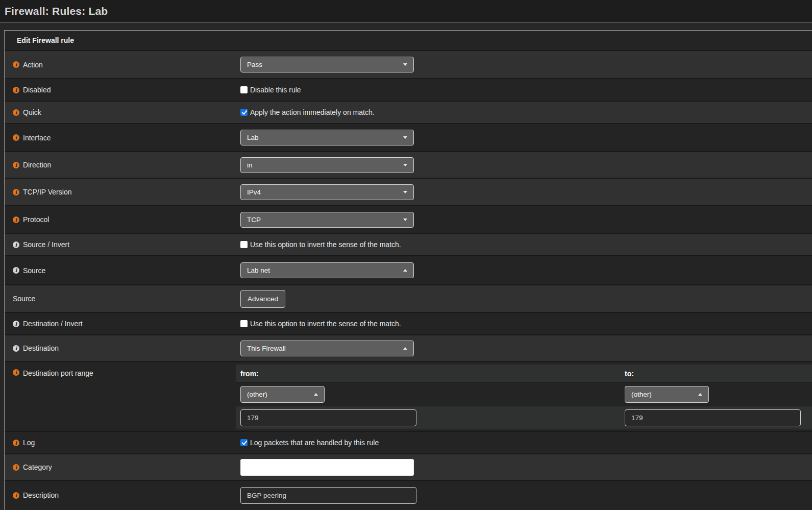  What do you see at coordinates (37, 90) in the screenshot?
I see `row-label: Disabled` at bounding box center [37, 90].